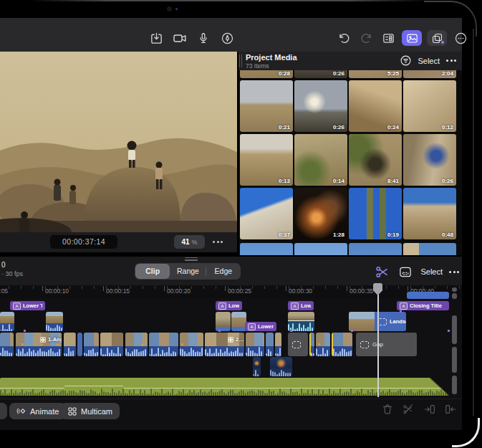 This screenshot has height=448, width=482. I want to click on redo-button, so click(366, 38).